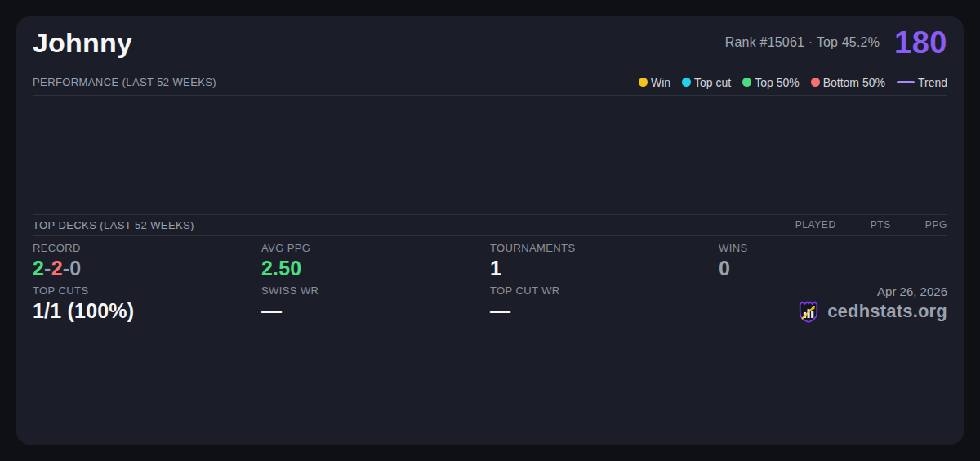 Image resolution: width=980 pixels, height=461 pixels. What do you see at coordinates (854, 83) in the screenshot?
I see `legend-label: Bottom 50%` at bounding box center [854, 83].